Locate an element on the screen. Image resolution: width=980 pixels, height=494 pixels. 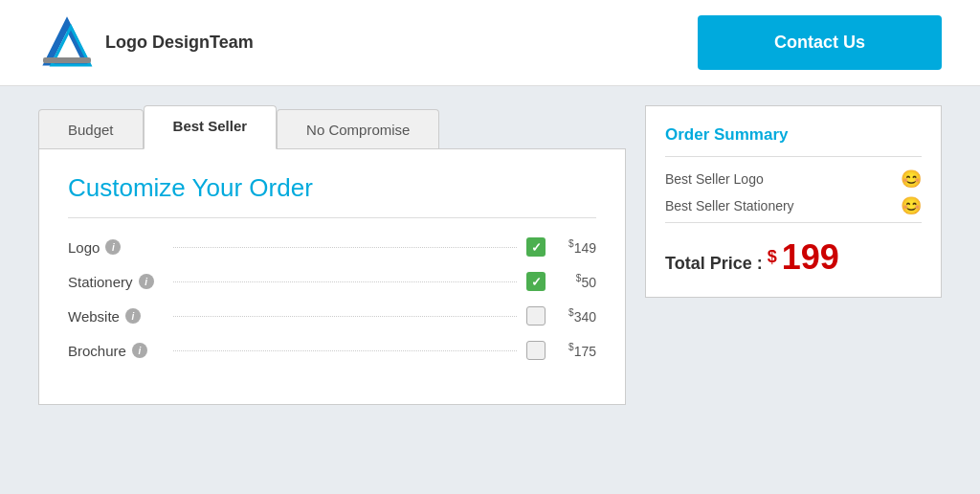
logo-dots is located at coordinates (345, 247).